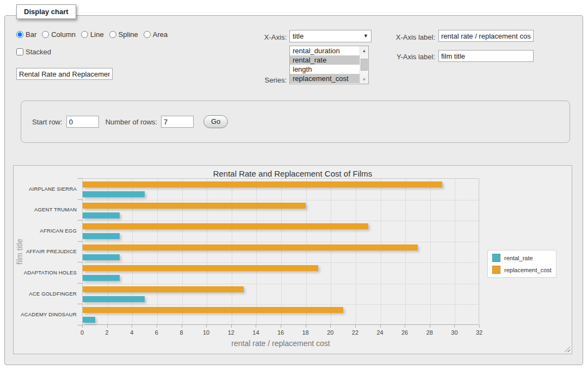  Describe the element at coordinates (113, 35) in the screenshot. I see `chart-type-radio-spline` at that location.